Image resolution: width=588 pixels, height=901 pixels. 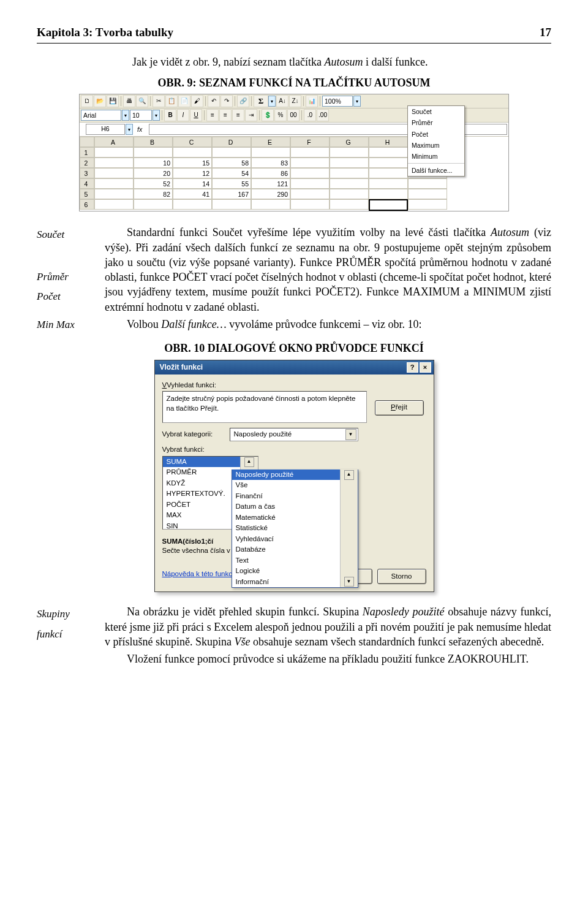 I want to click on copy-icon: 📋, so click(x=172, y=101).